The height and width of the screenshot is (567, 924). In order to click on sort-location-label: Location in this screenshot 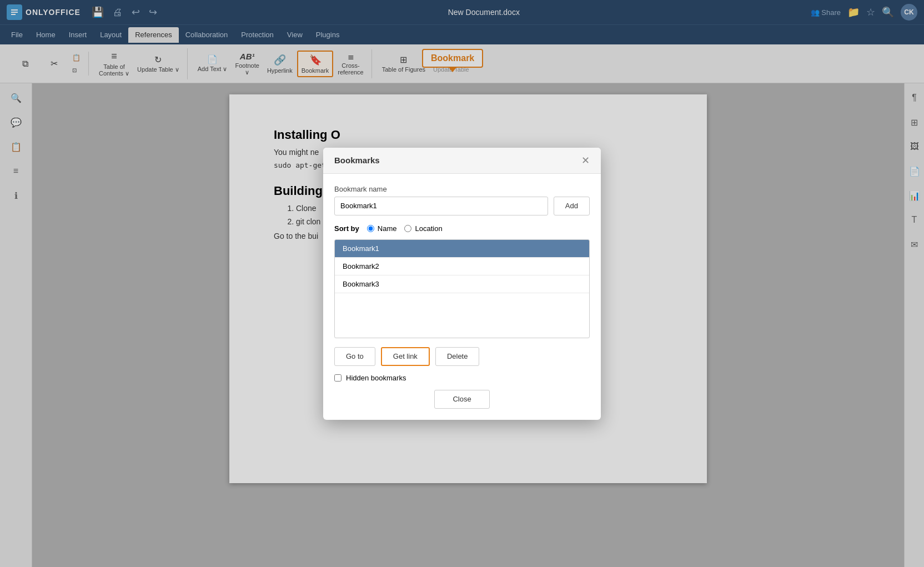, I will do `click(429, 229)`.